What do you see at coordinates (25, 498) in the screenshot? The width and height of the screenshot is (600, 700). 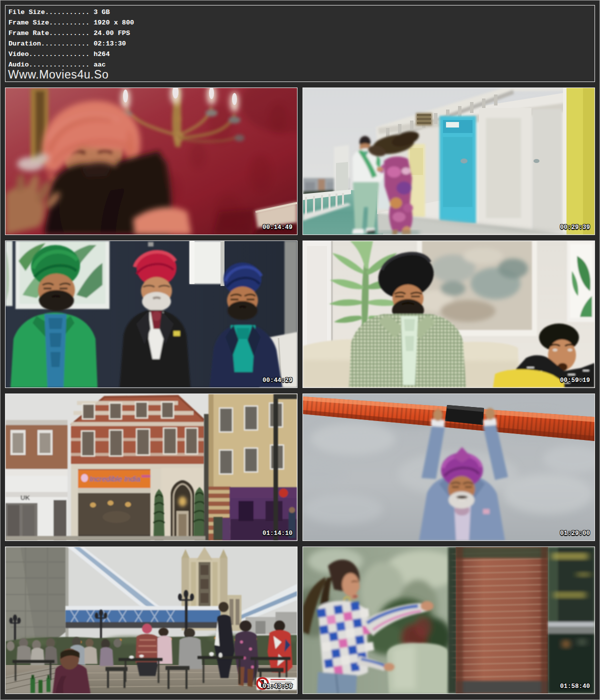 I see `svg-text: UK` at bounding box center [25, 498].